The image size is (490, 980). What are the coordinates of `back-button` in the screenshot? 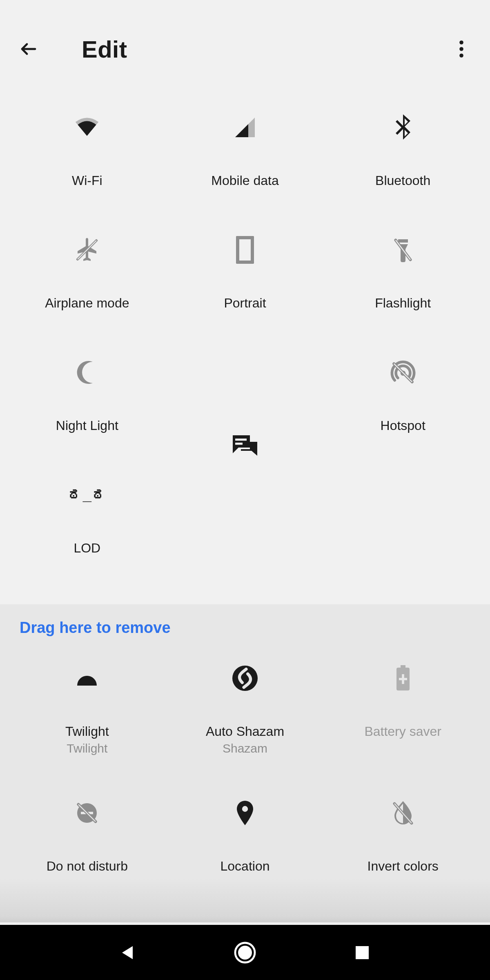 It's located at (29, 49).